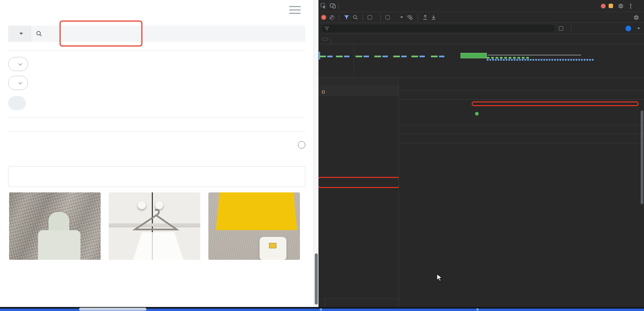 The image size is (644, 311). Describe the element at coordinates (631, 6) in the screenshot. I see `more-options-icon` at that location.